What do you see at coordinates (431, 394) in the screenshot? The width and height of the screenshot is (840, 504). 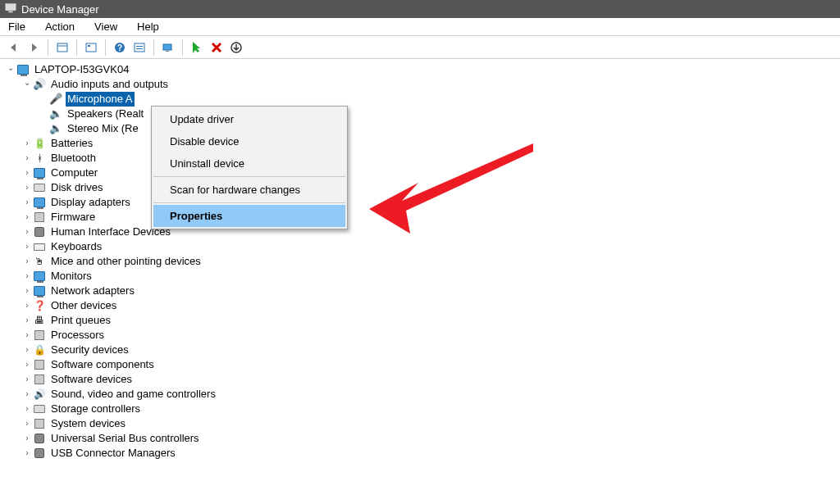 I see `category-node: 🔊Sound, video and game controllers` at bounding box center [431, 394].